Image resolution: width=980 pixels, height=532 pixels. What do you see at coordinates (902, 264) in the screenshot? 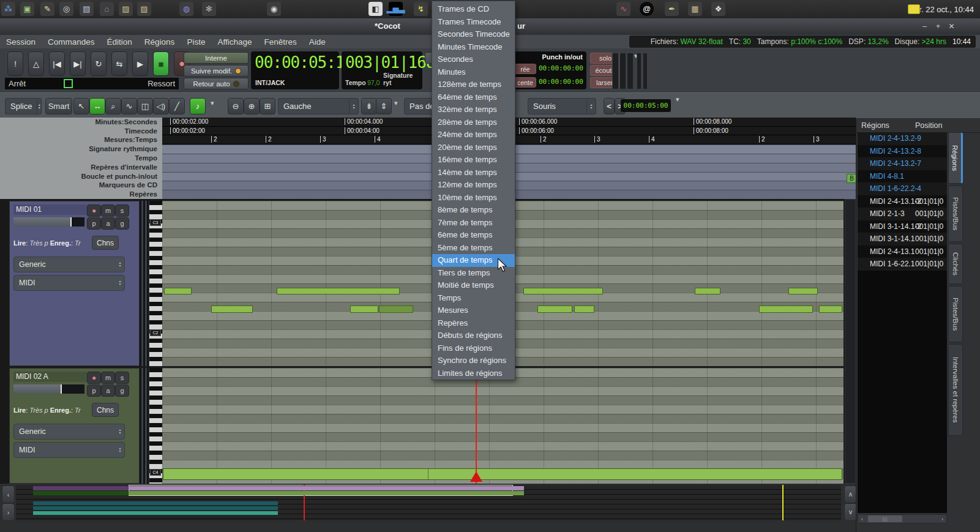
I see `region-list-row: MIDI 1-6-22.1001|01|0` at bounding box center [902, 264].